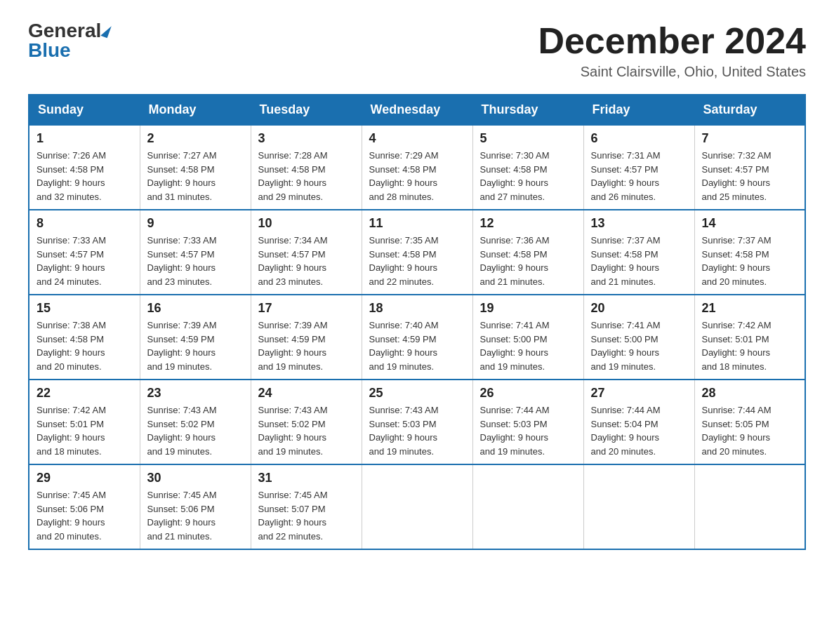 This screenshot has width=834, height=644. I want to click on day-number: 9, so click(195, 223).